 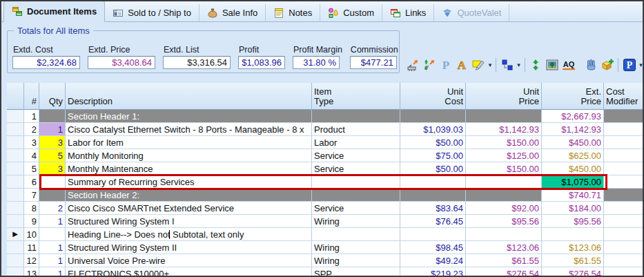 I want to click on dropdown-arrow-icon: ▾, so click(x=519, y=65).